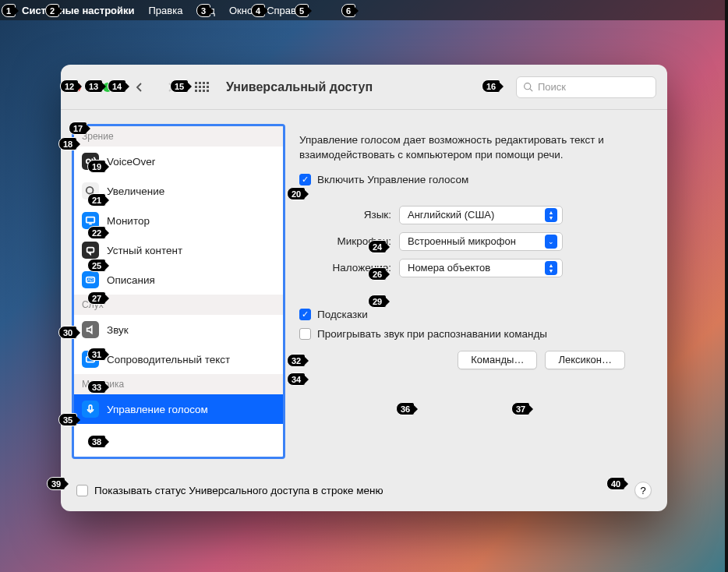 Image resolution: width=728 pixels, height=572 pixels. I want to click on play-sound-checkbox, so click(306, 334).